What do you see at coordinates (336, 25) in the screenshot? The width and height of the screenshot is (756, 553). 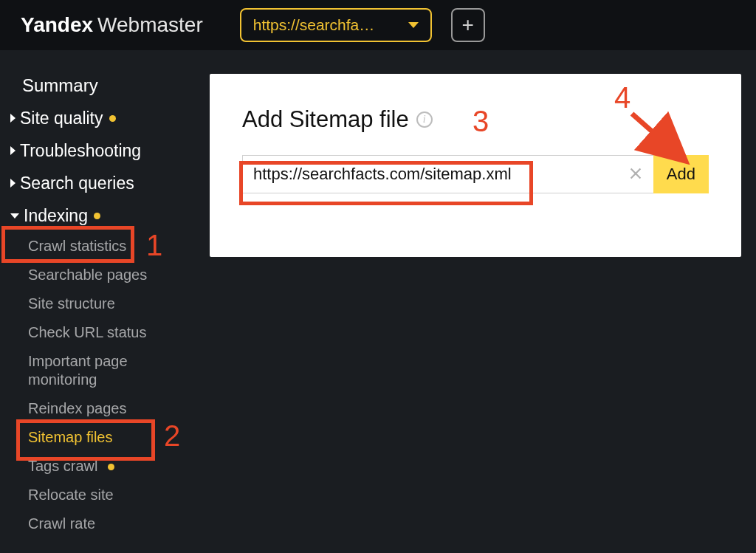 I see `site-selector-dropdown: https://searchfa…` at bounding box center [336, 25].